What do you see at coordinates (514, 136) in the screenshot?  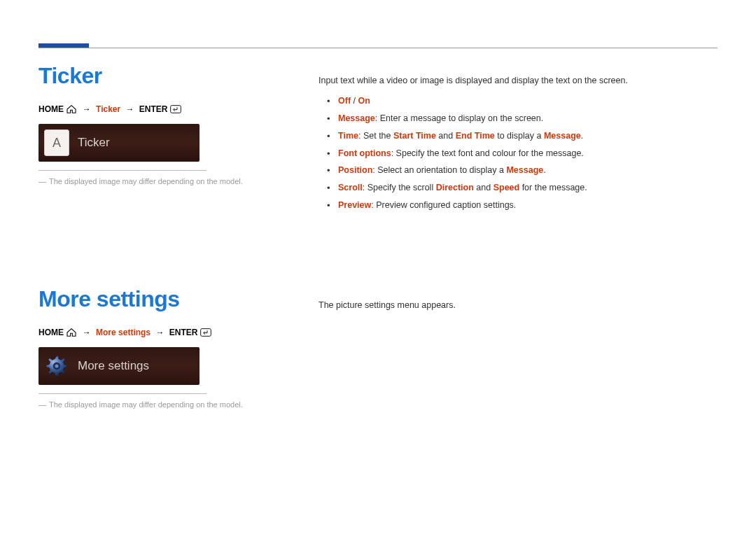 I see `list-item: Time: Set the Start Time and End Time to…` at bounding box center [514, 136].